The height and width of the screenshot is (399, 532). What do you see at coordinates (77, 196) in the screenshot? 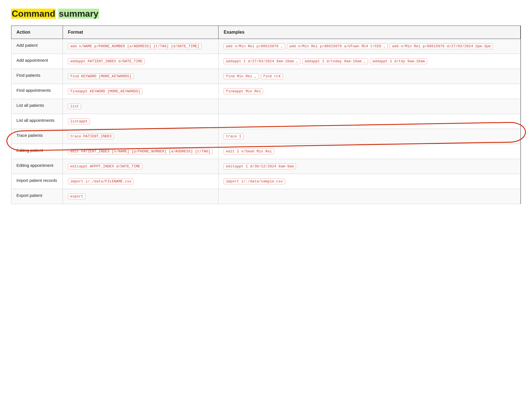
I see `format-chip: export` at bounding box center [77, 196].